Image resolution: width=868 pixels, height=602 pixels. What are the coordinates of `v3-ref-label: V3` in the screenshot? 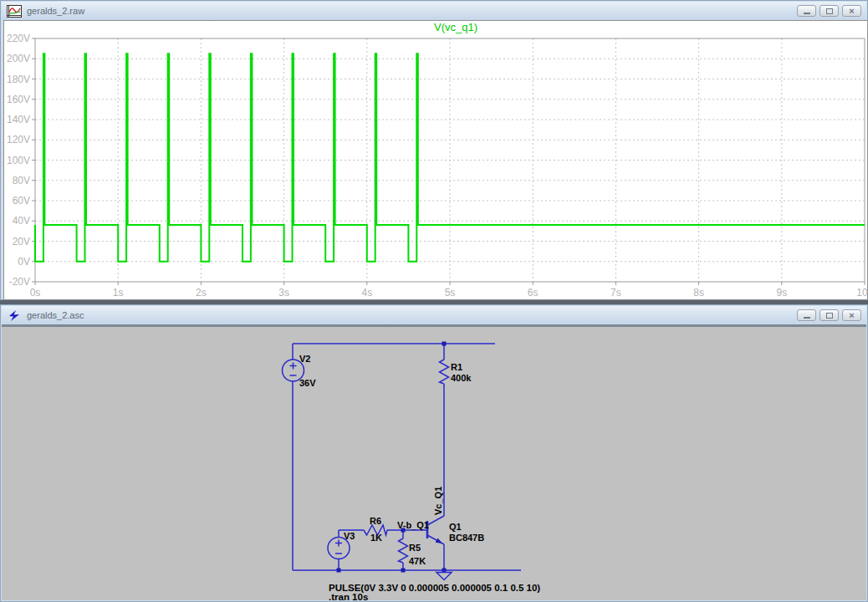 It's located at (350, 536).